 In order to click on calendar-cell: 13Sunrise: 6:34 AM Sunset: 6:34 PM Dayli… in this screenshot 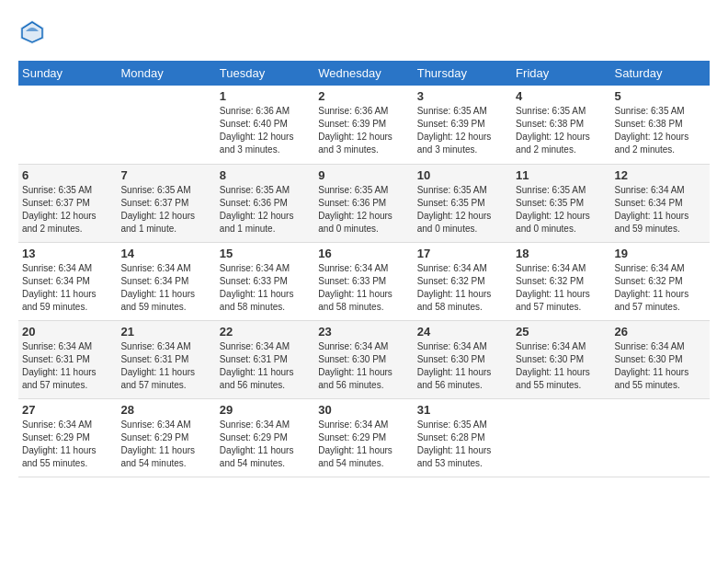, I will do `click(68, 282)`.